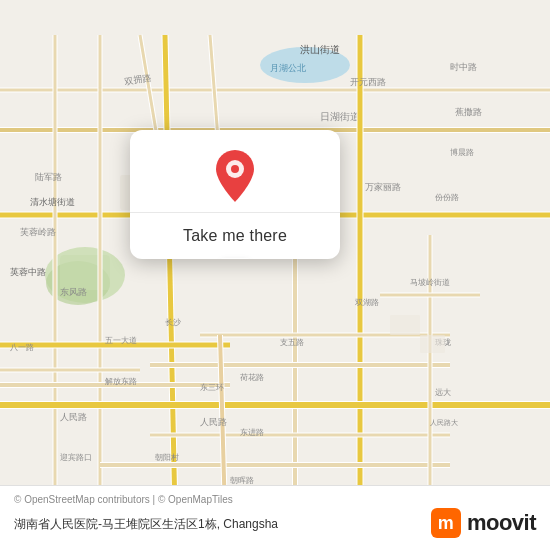 This screenshot has width=550, height=550. I want to click on svg-text: 马坡岭街道, so click(430, 282).